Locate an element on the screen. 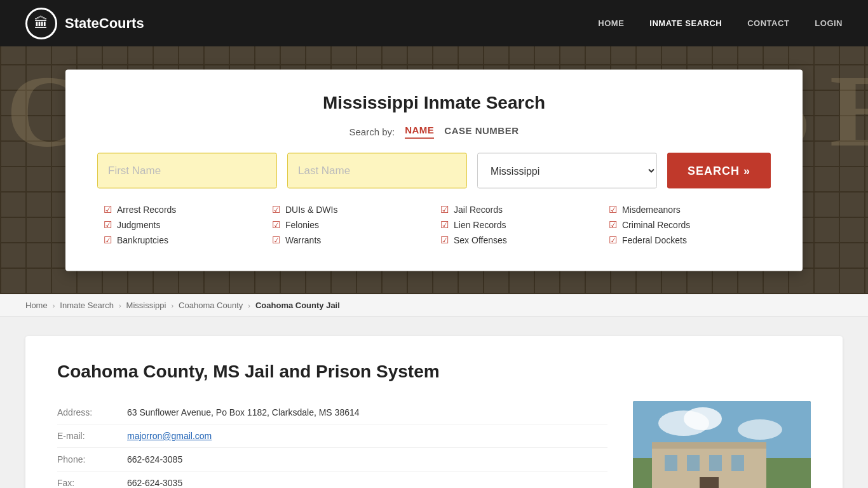  info-table: Address: 63 Sunflower Avenue, Po Box 118… is located at coordinates (332, 445).